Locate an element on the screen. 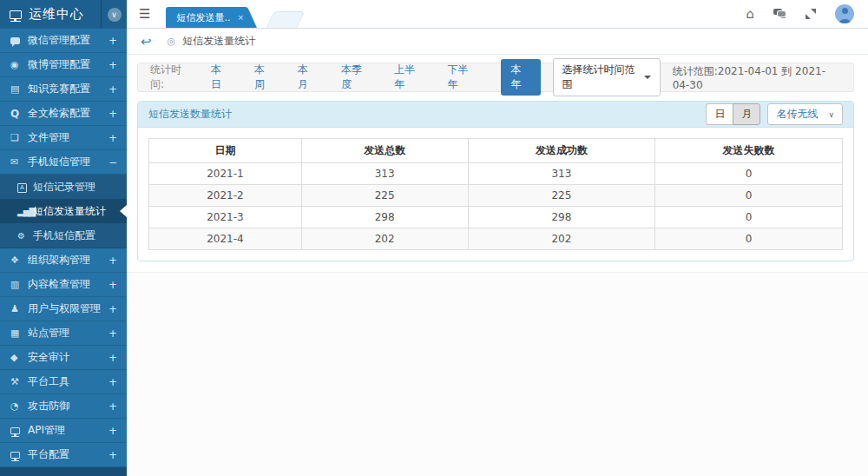 The width and height of the screenshot is (868, 476). mail-icon: ✉ is located at coordinates (19, 162).